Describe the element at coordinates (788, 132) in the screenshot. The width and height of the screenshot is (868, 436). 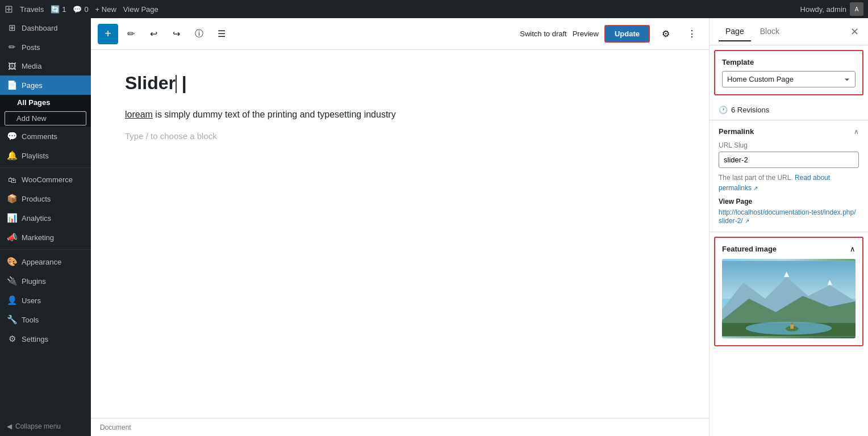
I see `permalink-header: Permalink ∧` at that location.